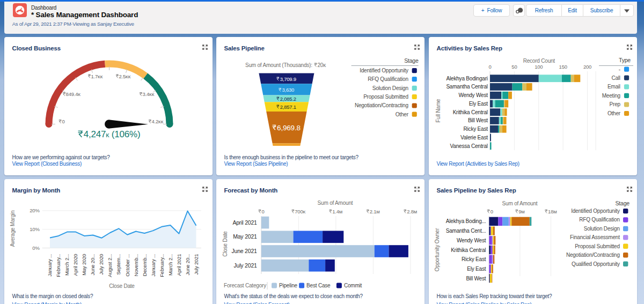 This screenshot has width=644, height=304. What do you see at coordinates (614, 87) in the screenshot?
I see `svg-text: Email` at bounding box center [614, 87].